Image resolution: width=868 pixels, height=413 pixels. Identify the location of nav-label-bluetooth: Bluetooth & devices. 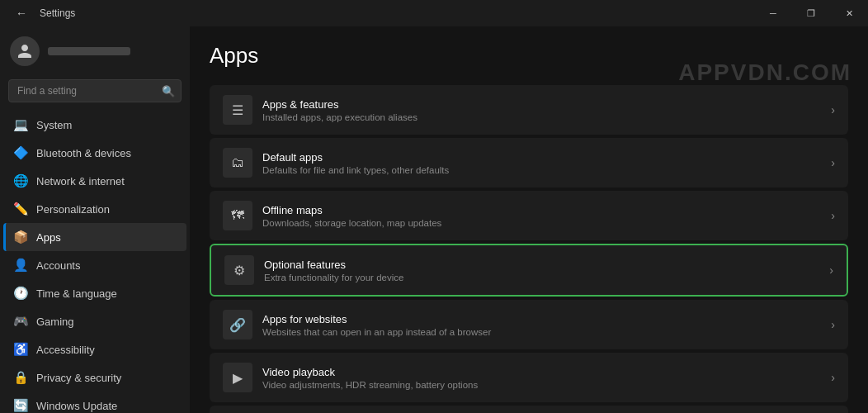
(84, 154).